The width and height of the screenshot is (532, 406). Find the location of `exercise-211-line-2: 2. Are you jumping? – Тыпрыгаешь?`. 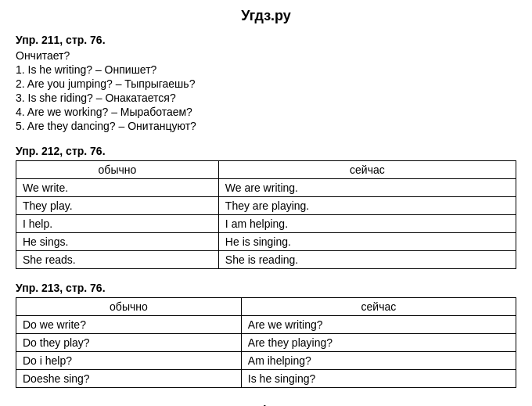

exercise-211-line-2: 2. Are you jumping? – Тыпрыгаешь? is located at coordinates (266, 84).